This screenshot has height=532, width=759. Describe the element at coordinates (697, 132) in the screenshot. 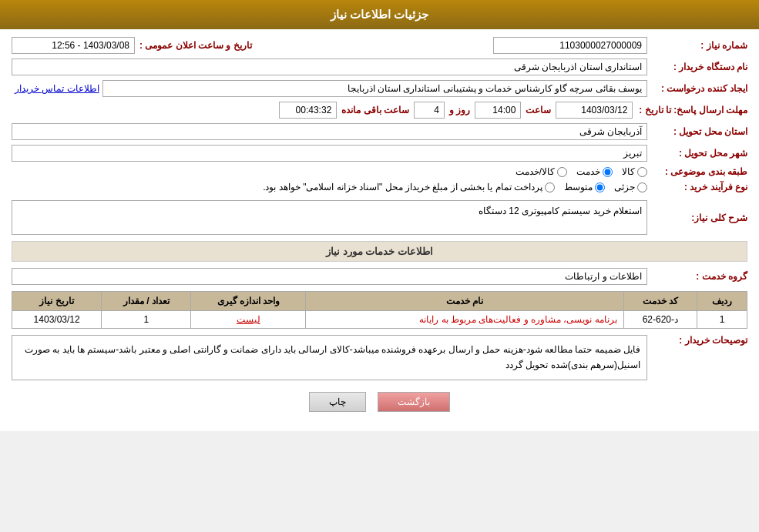

I see `province-label: استان محل تحویل :` at that location.